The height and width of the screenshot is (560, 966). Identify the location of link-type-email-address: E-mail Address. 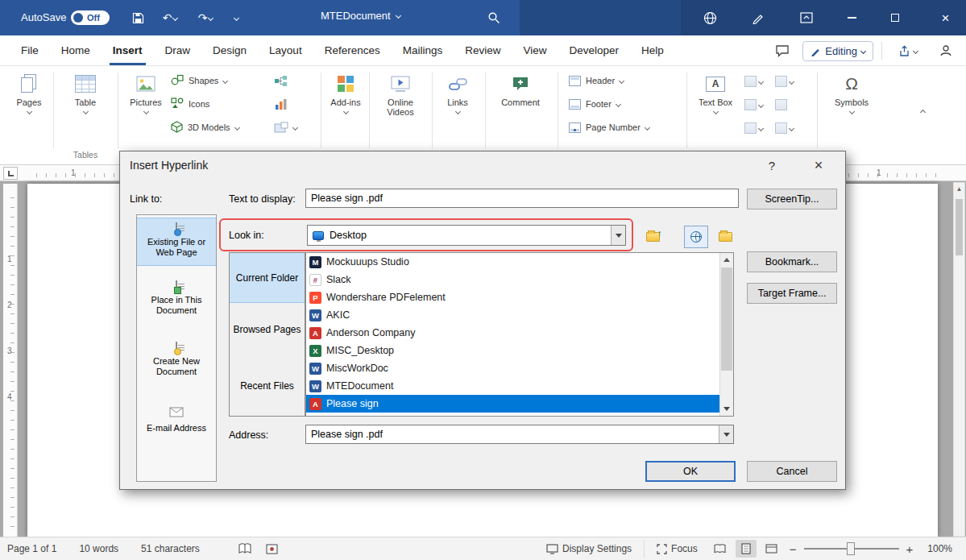
(176, 423).